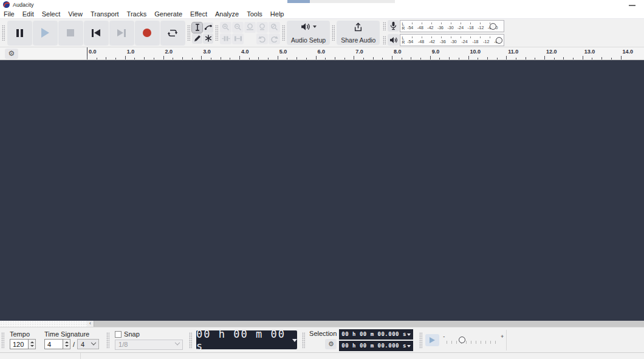 The width and height of the screenshot is (644, 359). Describe the element at coordinates (88, 344) in the screenshot. I see `time-signature-lower-select: 4` at that location.